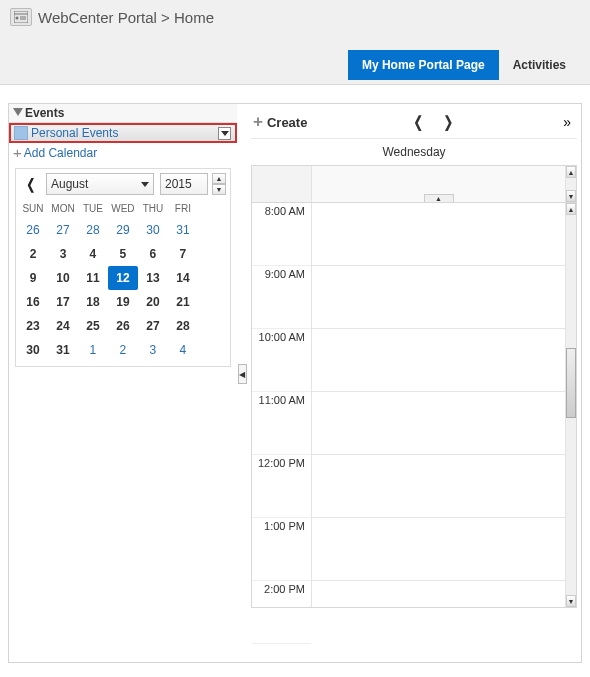 Image resolution: width=590 pixels, height=677 pixels. I want to click on hour-labels: 8:00 AM9:00 AM10:00 AM11:00 AM12:00 PM1:…, so click(282, 405).